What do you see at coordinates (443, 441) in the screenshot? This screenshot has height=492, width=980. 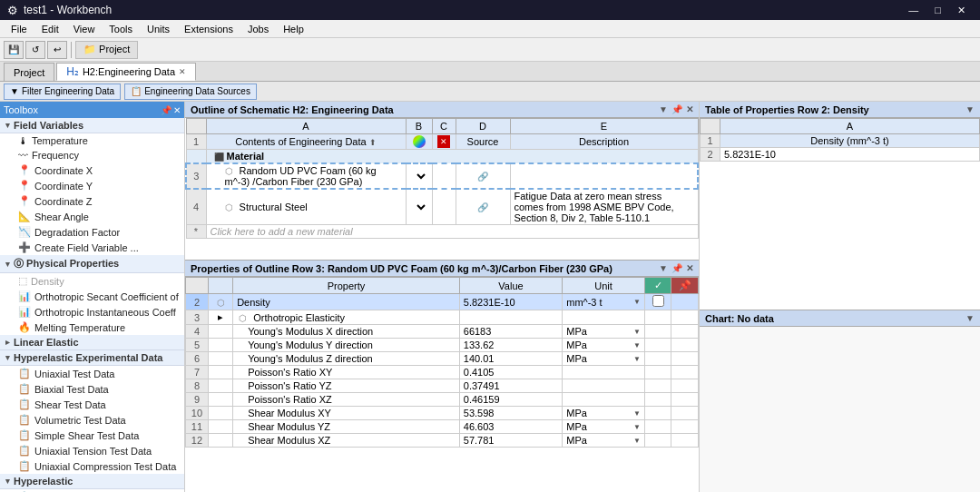 I see `properties-row-12: 12 Shear Modulus XZ 57.781 MPa ▼` at bounding box center [443, 441].